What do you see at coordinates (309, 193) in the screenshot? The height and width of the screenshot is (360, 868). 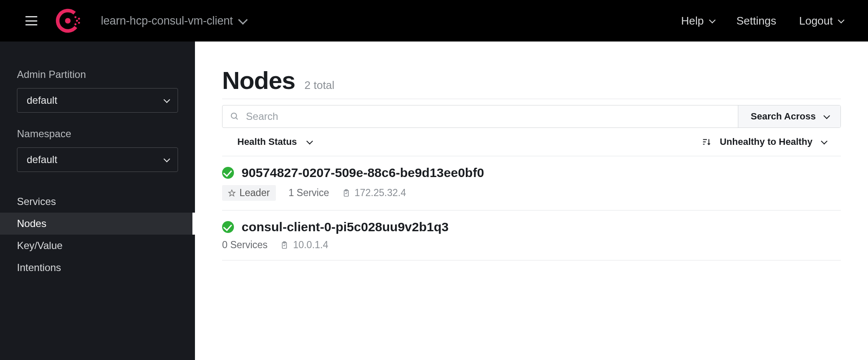 I see `node-services: 1 Service` at bounding box center [309, 193].